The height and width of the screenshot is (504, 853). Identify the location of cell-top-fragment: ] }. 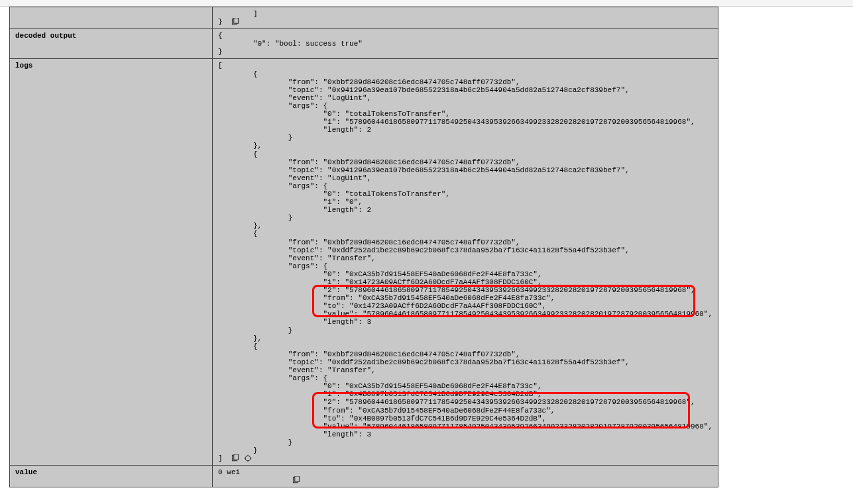
(465, 19).